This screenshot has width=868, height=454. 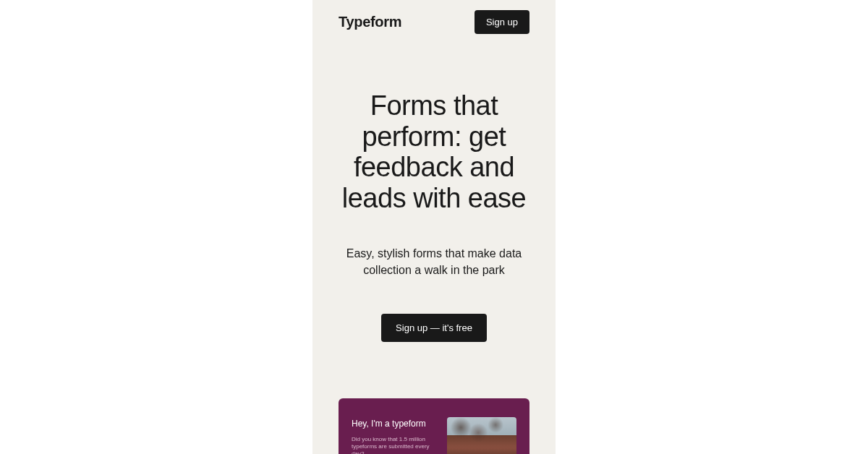 What do you see at coordinates (434, 22) in the screenshot?
I see `header: Typeform Sign up` at bounding box center [434, 22].